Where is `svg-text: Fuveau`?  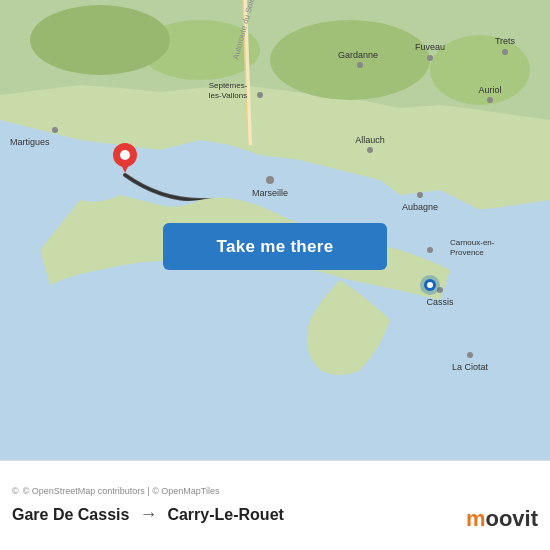 svg-text: Fuveau is located at coordinates (430, 47).